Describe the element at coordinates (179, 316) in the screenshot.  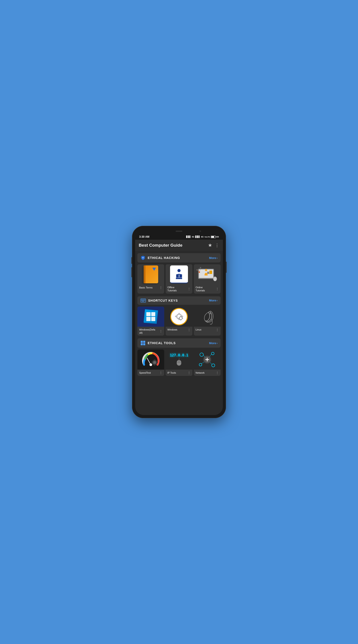
I see `settings-gear-svg` at that location.